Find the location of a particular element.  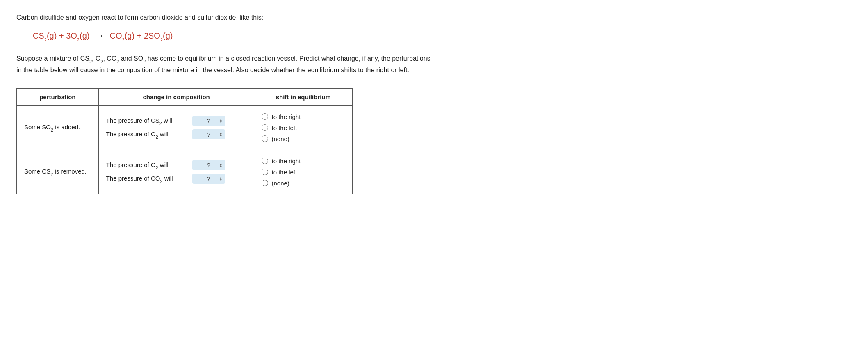

radio-item-right-1: to the right is located at coordinates (303, 117).